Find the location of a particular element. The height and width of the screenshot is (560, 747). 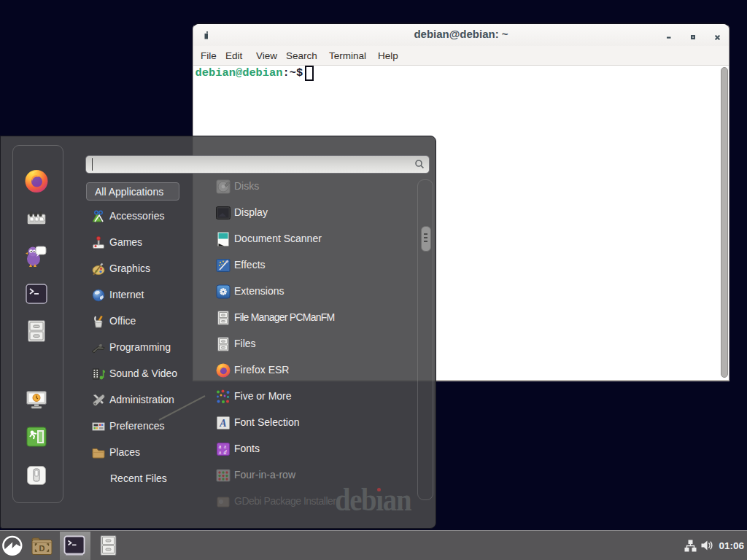

svg-text: A is located at coordinates (222, 423).